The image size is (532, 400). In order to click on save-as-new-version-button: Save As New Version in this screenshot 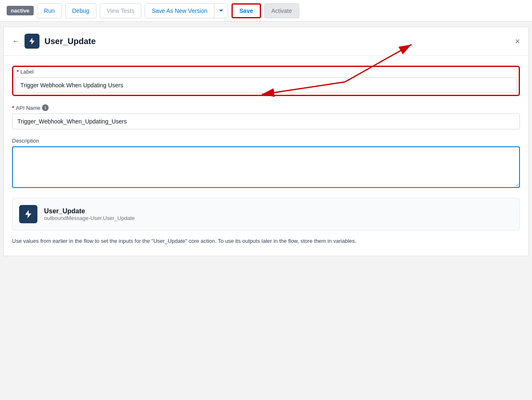, I will do `click(180, 11)`.